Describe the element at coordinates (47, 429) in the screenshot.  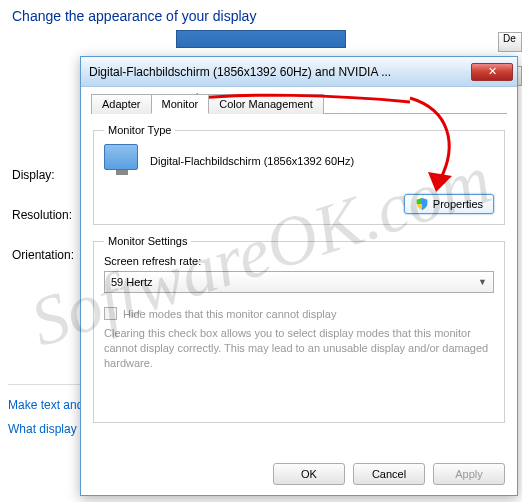
I see `display-settings-link: What display s` at that location.